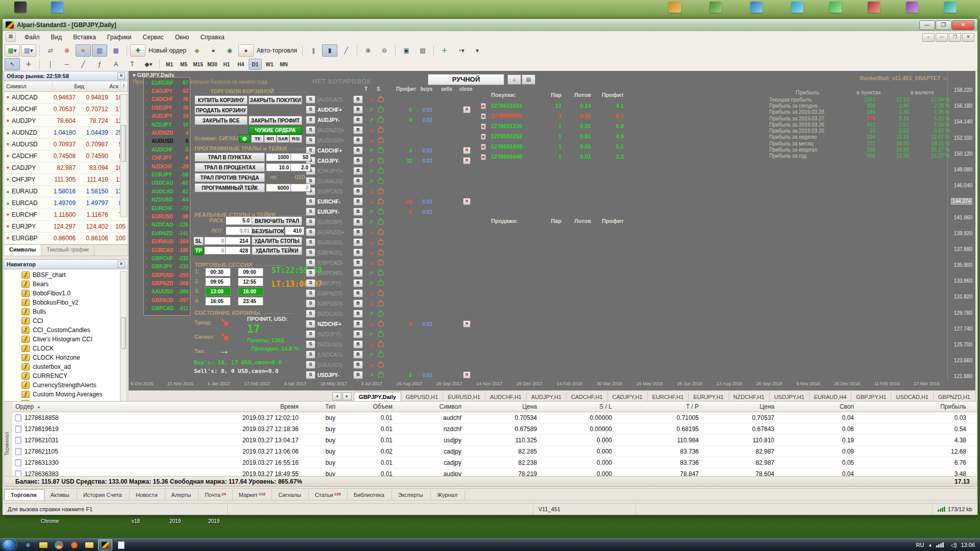 The height and width of the screenshot is (551, 980). I want to click on terminal-tab: Активы, so click(61, 495).